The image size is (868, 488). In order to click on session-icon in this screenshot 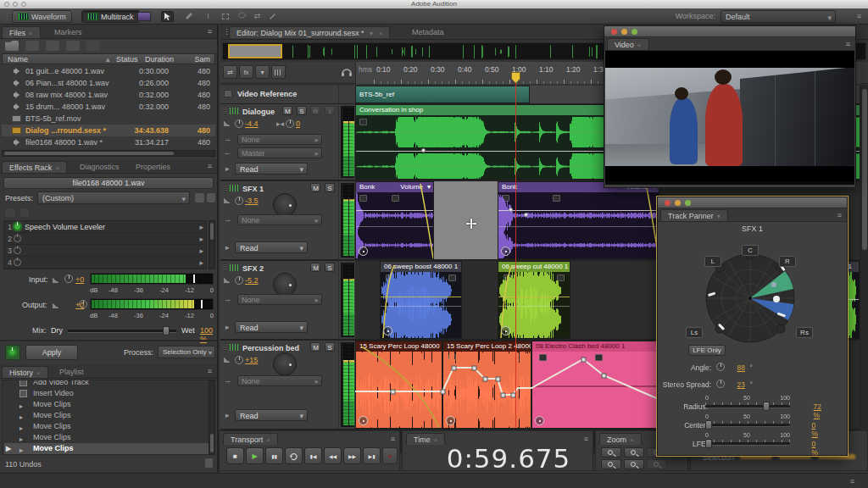, I will do `click(144, 17)`.